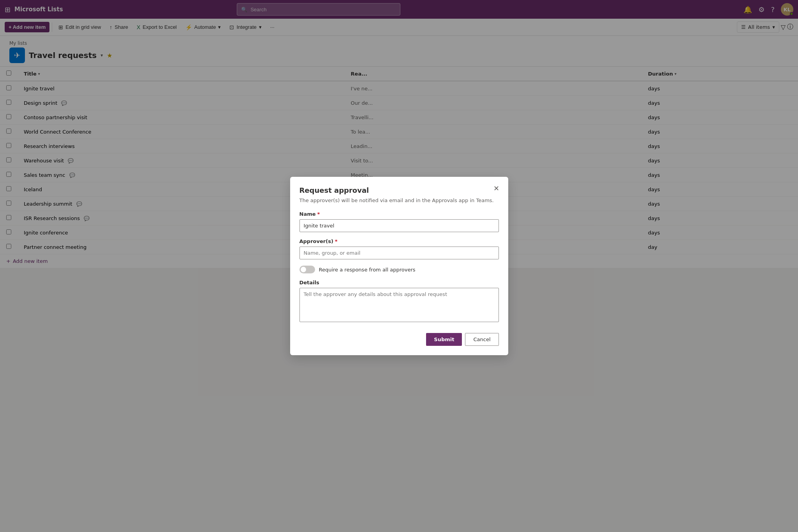 The height and width of the screenshot is (532, 798). Describe the element at coordinates (399, 241) in the screenshot. I see `approvers-label: Approver(s) *` at that location.